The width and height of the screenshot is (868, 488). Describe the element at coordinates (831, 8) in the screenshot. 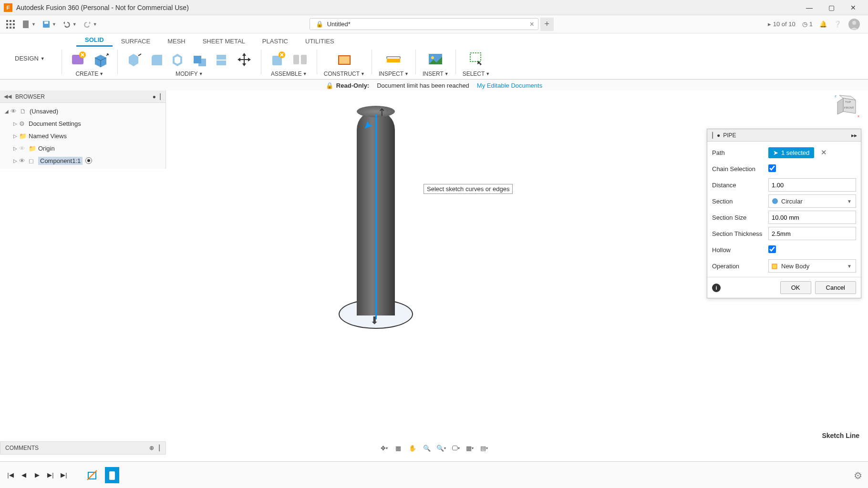

I see `maximize-button: ▢` at that location.